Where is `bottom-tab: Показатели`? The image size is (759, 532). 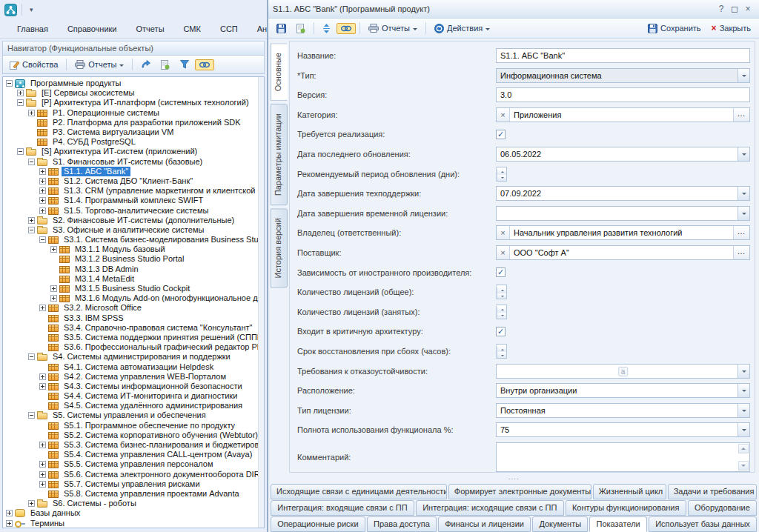 bottom-tab: Показатели is located at coordinates (618, 525).